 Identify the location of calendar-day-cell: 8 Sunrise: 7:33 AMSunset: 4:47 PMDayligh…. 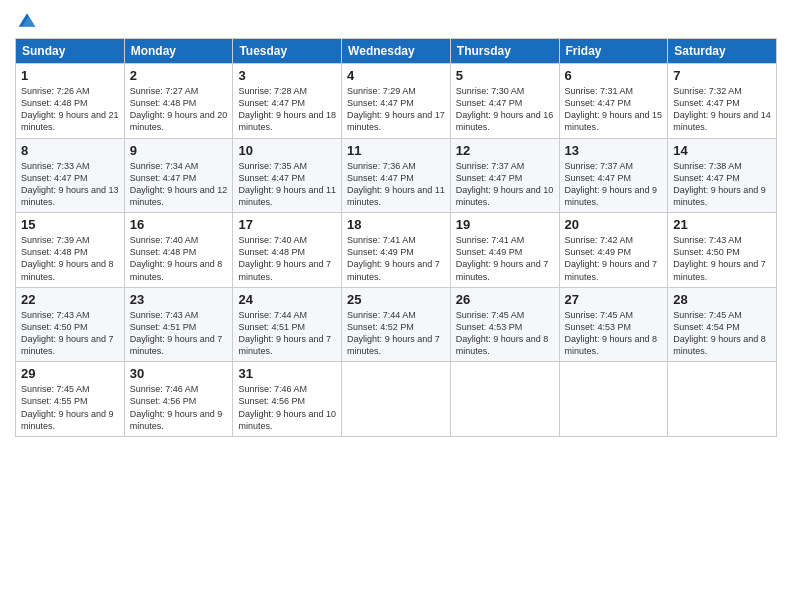
(70, 176).